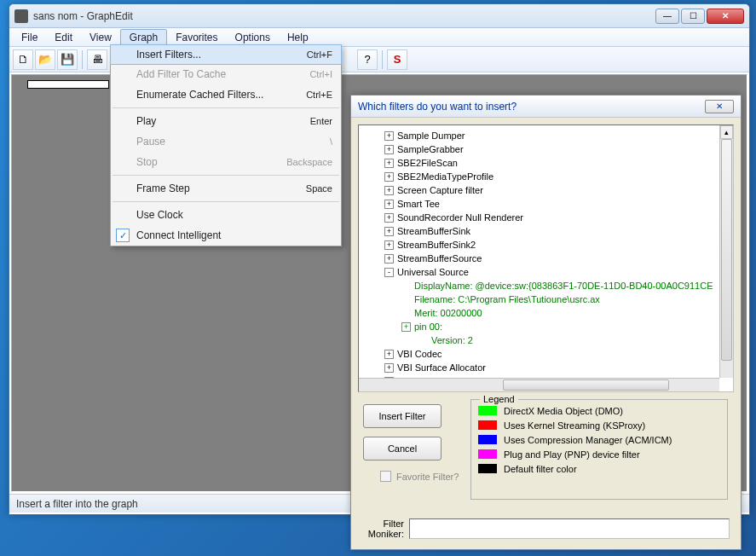 The height and width of the screenshot is (556, 756). What do you see at coordinates (545, 272) in the screenshot?
I see `tree-item: -Universal Source` at bounding box center [545, 272].